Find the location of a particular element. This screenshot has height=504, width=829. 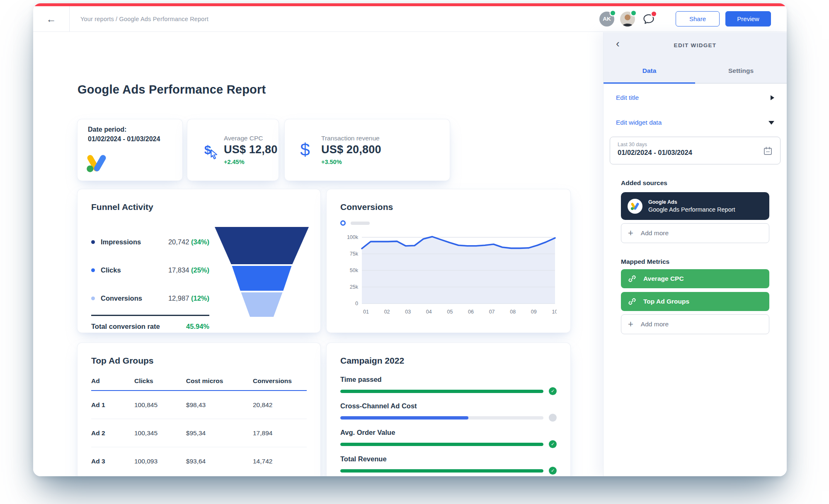

table-cell: 20,842 is located at coordinates (280, 405).